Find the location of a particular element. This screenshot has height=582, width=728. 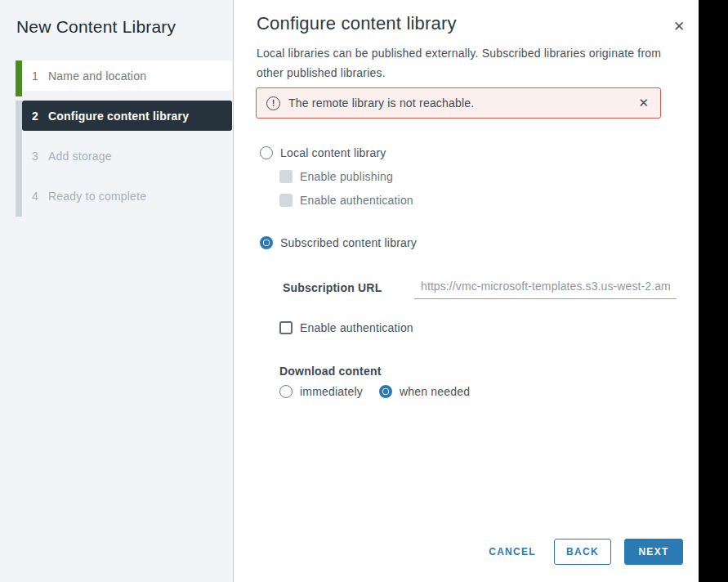

radio-label: when needed is located at coordinates (435, 392).